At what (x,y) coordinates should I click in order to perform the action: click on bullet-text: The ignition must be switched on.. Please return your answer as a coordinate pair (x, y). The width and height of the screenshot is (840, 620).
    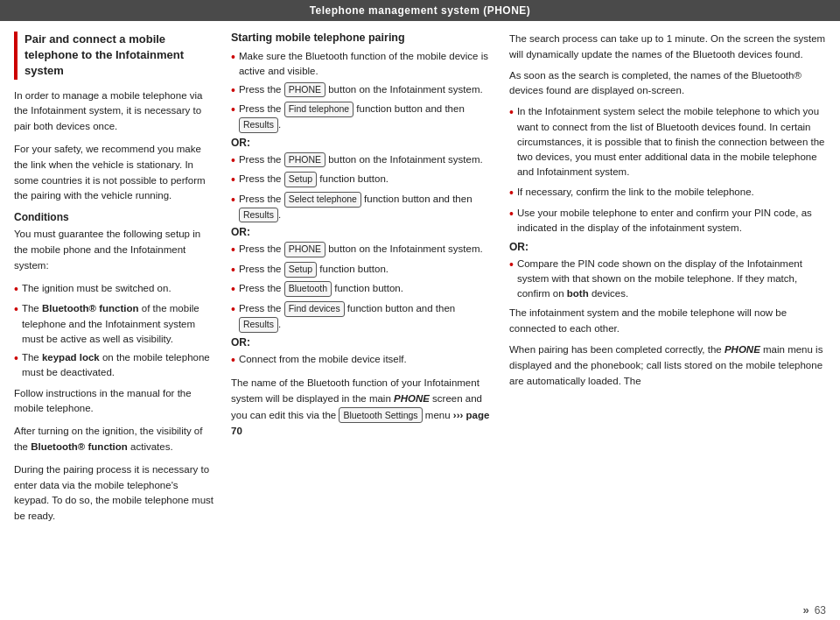
    Looking at the image, I should click on (96, 289).